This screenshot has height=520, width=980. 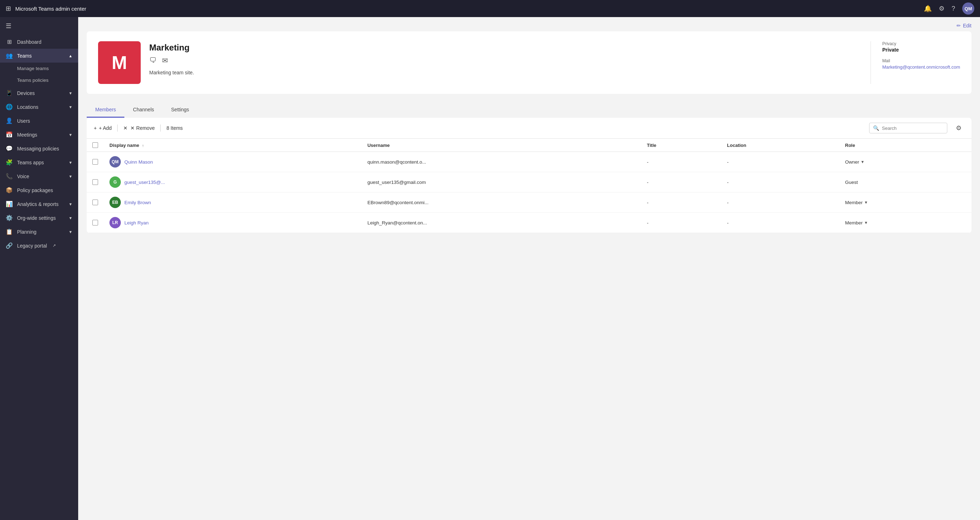 What do you see at coordinates (39, 80) in the screenshot?
I see `sidebar-item-teams-policies: Teams policies` at bounding box center [39, 80].